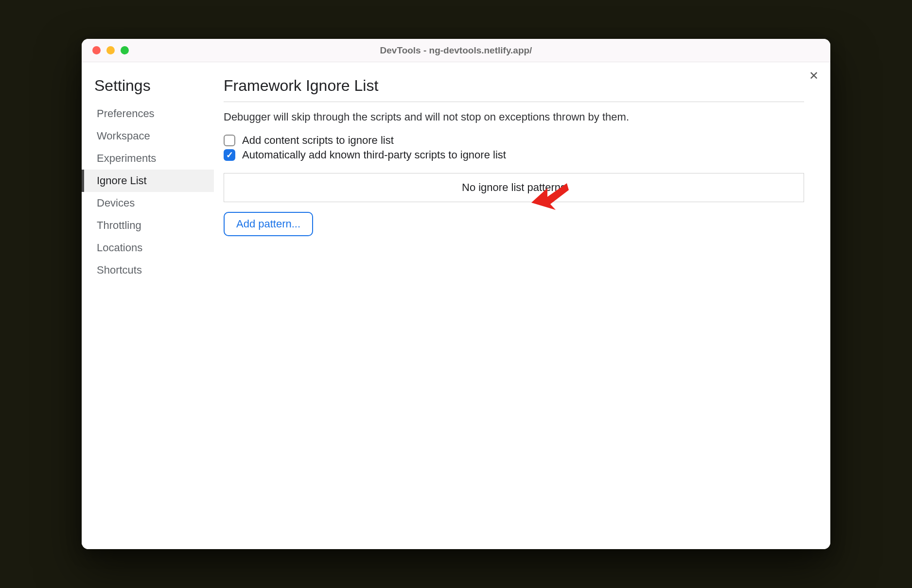 Image resolution: width=912 pixels, height=588 pixels. I want to click on sidebar-item-devices: Devices, so click(148, 203).